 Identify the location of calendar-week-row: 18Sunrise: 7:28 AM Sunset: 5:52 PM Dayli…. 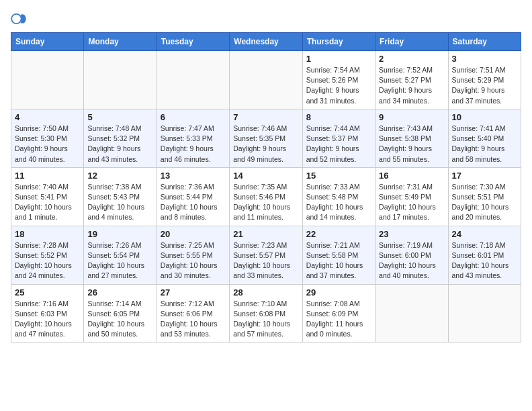
(266, 255).